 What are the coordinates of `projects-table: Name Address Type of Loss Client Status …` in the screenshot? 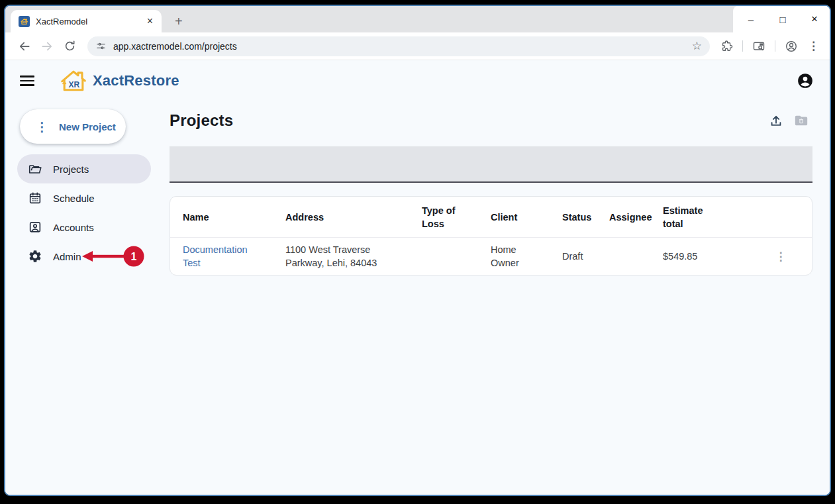 It's located at (491, 236).